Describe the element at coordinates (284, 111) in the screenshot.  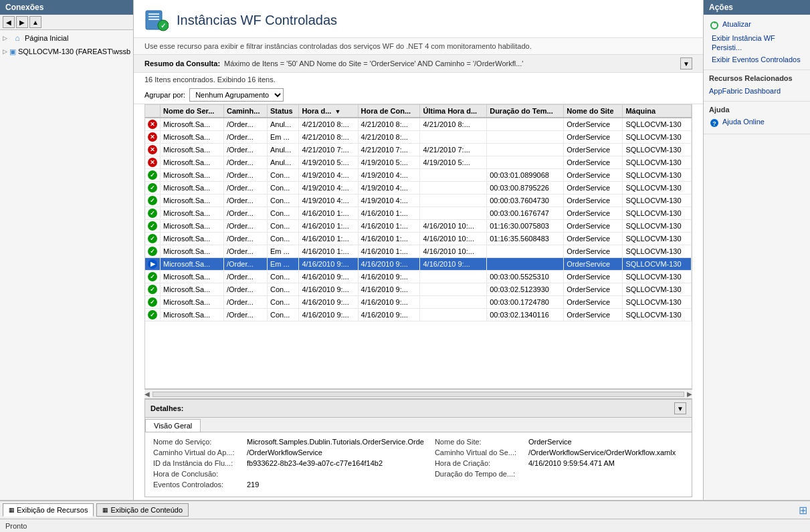
I see `col-status: Status` at that location.